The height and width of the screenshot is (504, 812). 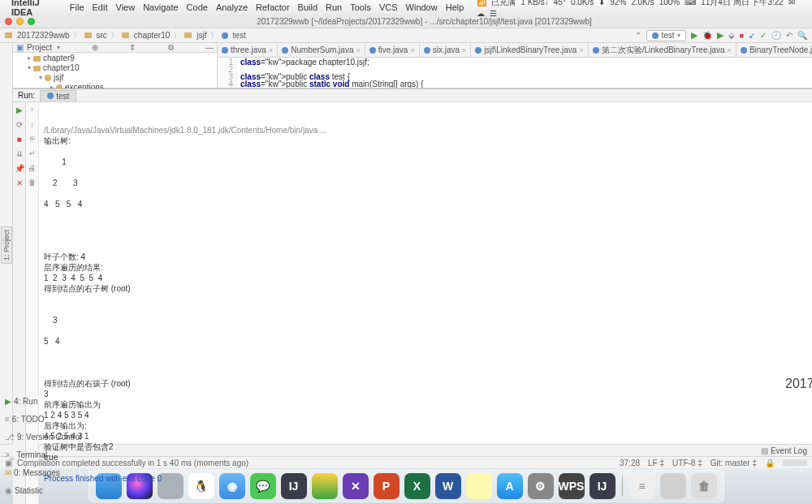 What do you see at coordinates (670, 3) in the screenshot?
I see `menubar-status-item: 100%` at bounding box center [670, 3].